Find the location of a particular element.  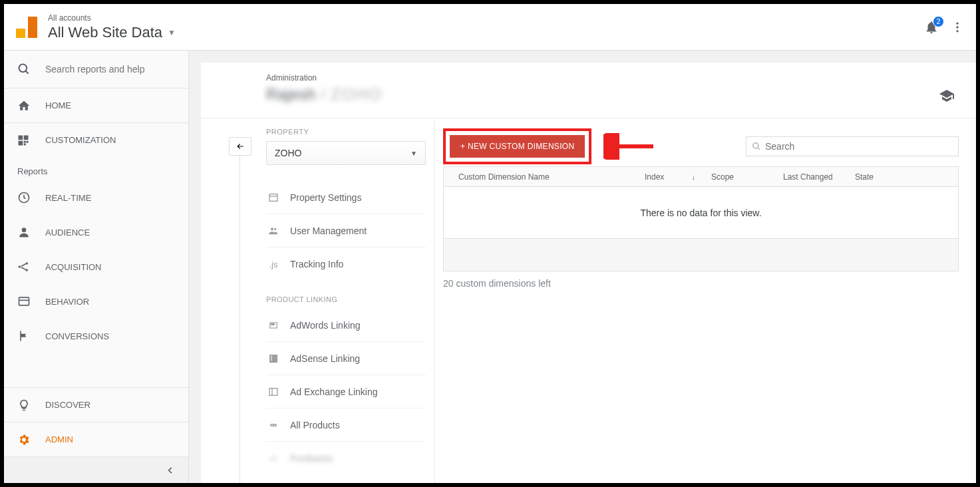

home-icon is located at coordinates (24, 106).